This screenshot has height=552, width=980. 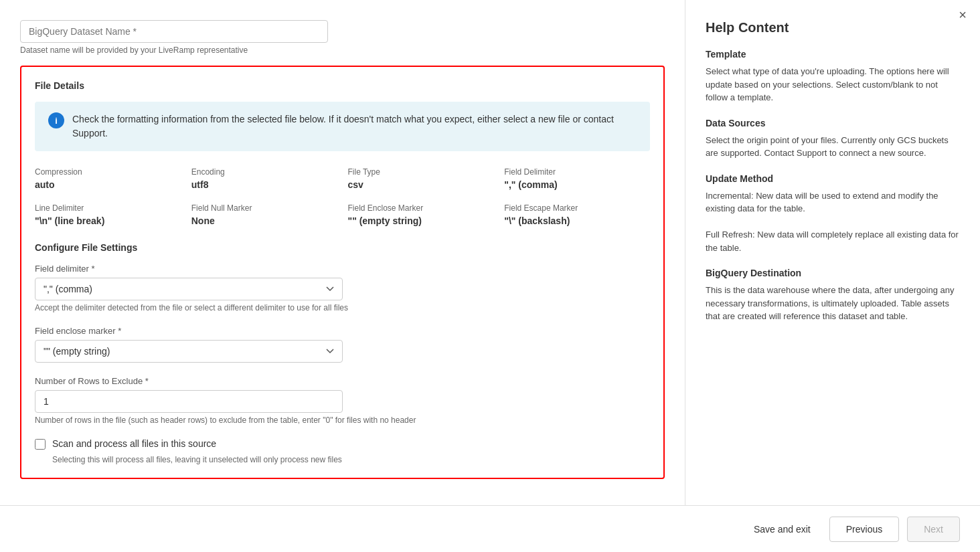 I want to click on scan-checkbox-hint: Selecting this will process all files, l…, so click(x=351, y=460).